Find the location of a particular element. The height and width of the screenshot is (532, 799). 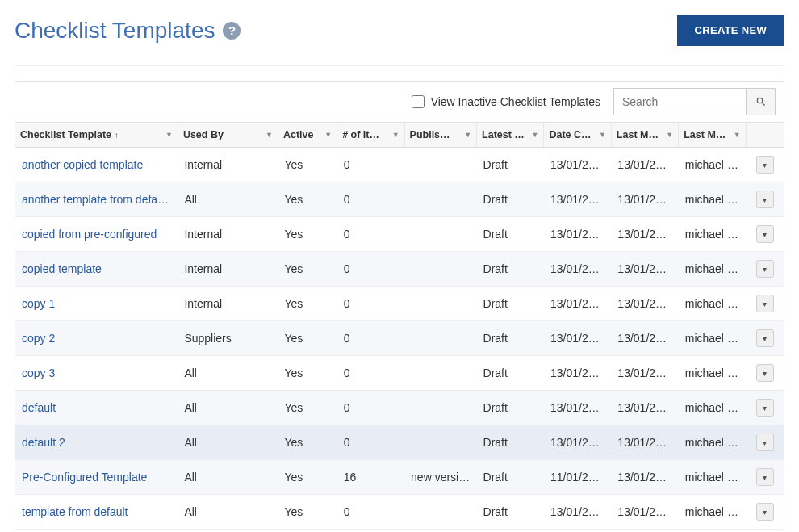

table-row: copied from pre-configuredInternalYes0Dr… is located at coordinates (400, 234).